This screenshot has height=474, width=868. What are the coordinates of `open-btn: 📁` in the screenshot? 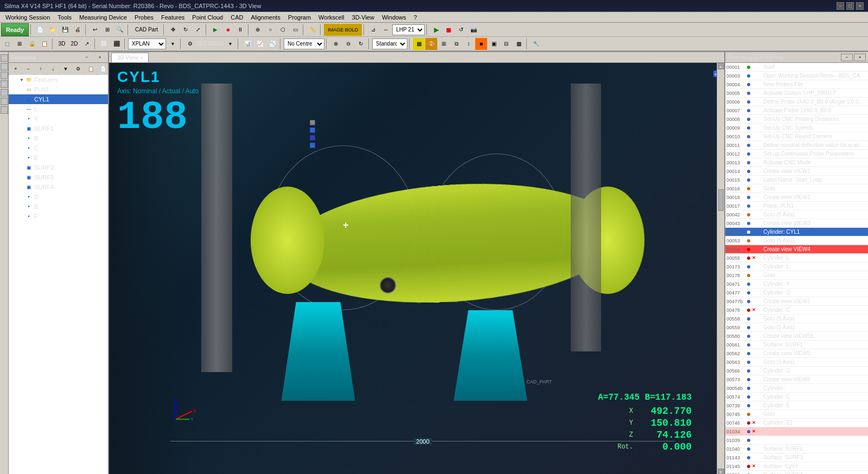 It's located at (53, 30).